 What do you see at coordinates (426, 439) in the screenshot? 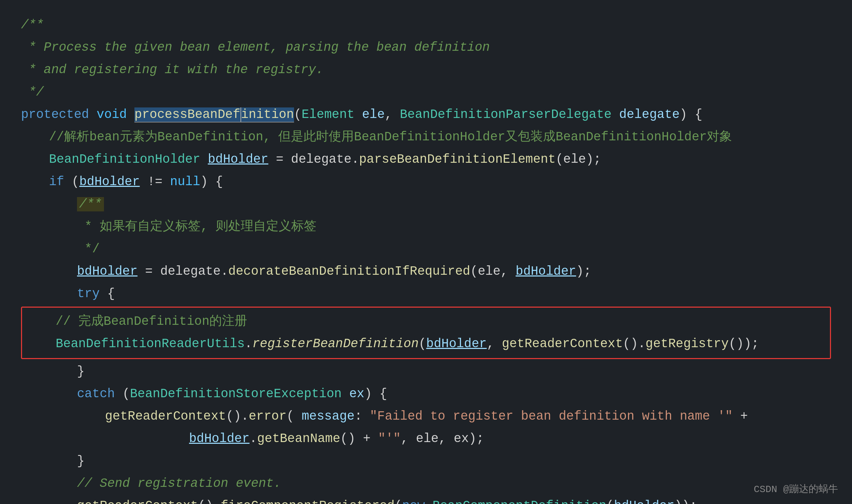
I see `line-19: bdHolder.getBeanName() + "'", ele, ex);` at bounding box center [426, 439].